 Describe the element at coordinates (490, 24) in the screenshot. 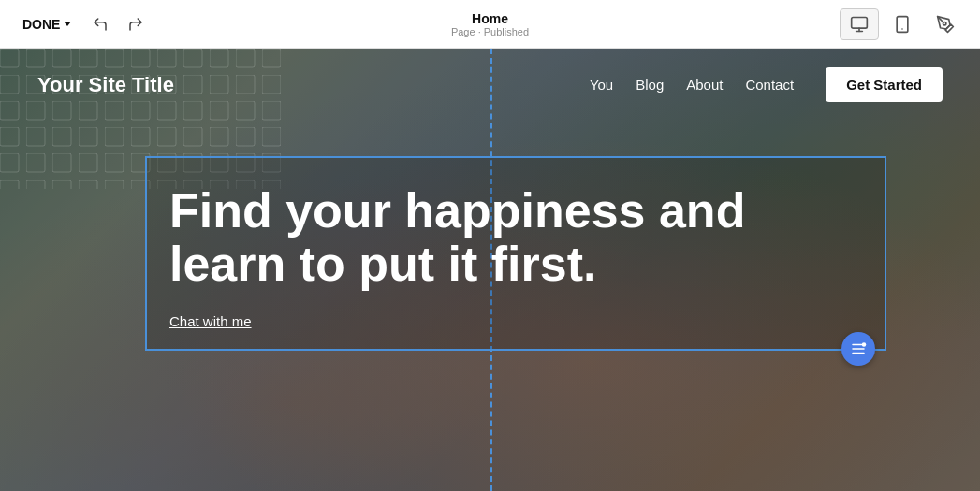

I see `toolbar-center: Home Page · Published` at that location.